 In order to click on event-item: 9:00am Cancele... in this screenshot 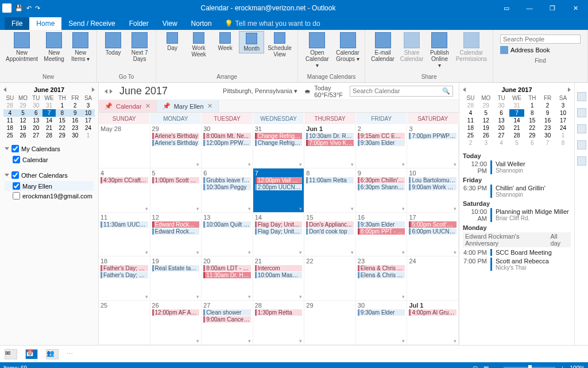, I will do `click(227, 320)`.